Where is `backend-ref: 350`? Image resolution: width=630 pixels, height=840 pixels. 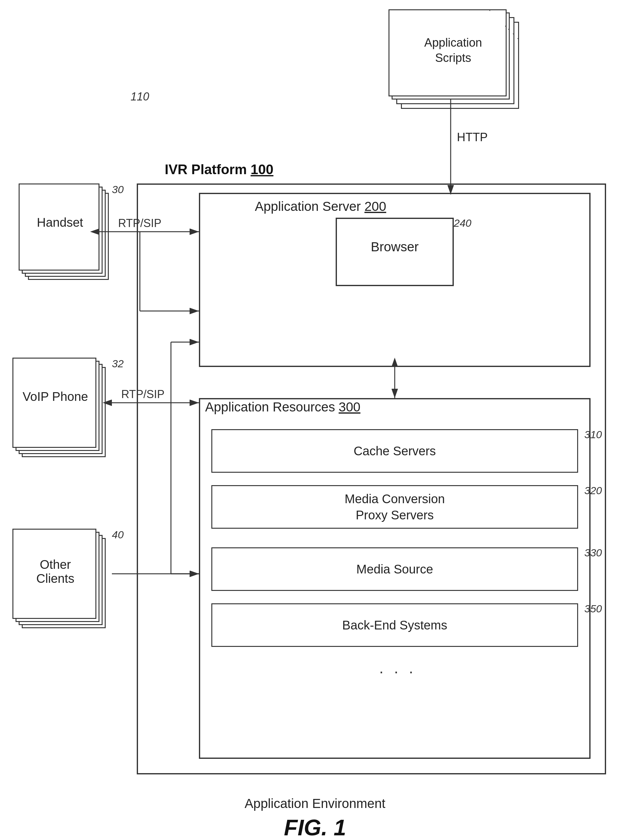
backend-ref: 350 is located at coordinates (593, 609).